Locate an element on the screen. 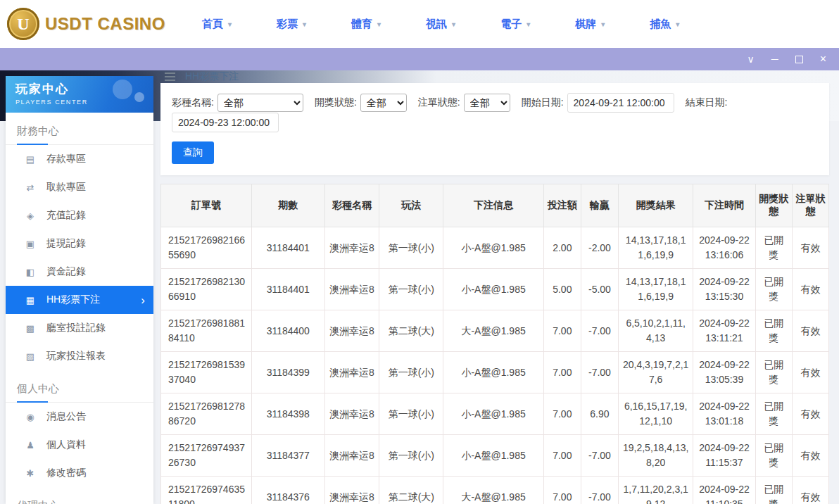 This screenshot has height=504, width=839. sidebar-item-profile: ♟個人資料 is located at coordinates (80, 445).